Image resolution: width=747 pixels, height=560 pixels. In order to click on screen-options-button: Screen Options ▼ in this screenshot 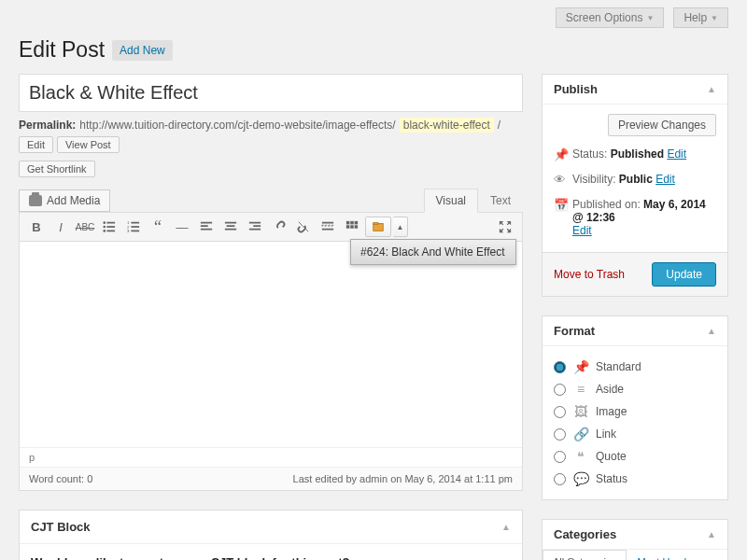, I will do `click(611, 18)`.